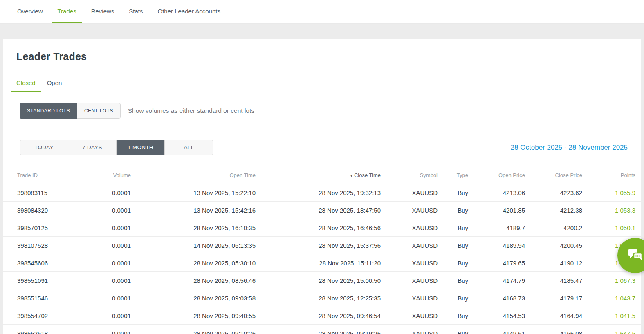  What do you see at coordinates (141, 147) in the screenshot?
I see `period-option-1-month: 1 MONTH` at bounding box center [141, 147].